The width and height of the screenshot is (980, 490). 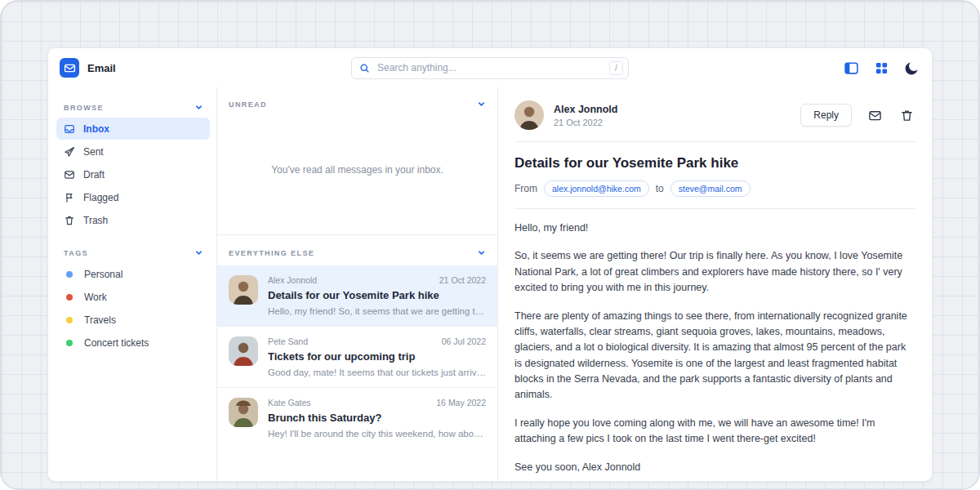 What do you see at coordinates (715, 229) in the screenshot?
I see `body-paragraph: Hello, my friend!` at bounding box center [715, 229].